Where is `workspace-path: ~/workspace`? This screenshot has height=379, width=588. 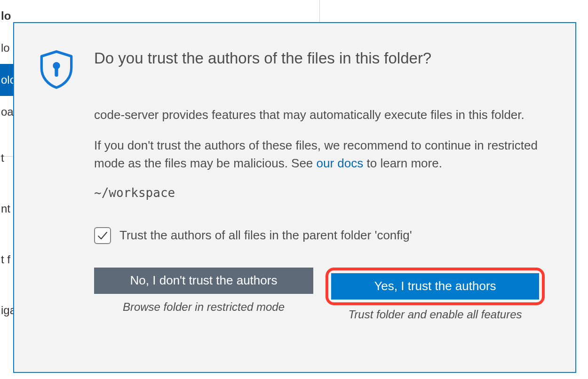
workspace-path: ~/workspace is located at coordinates (319, 193).